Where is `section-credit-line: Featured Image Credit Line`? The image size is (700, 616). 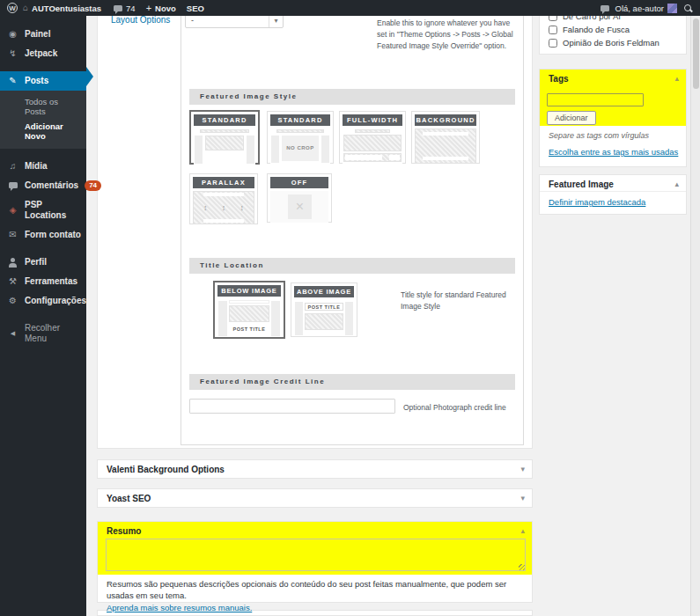 section-credit-line: Featured Image Credit Line is located at coordinates (352, 382).